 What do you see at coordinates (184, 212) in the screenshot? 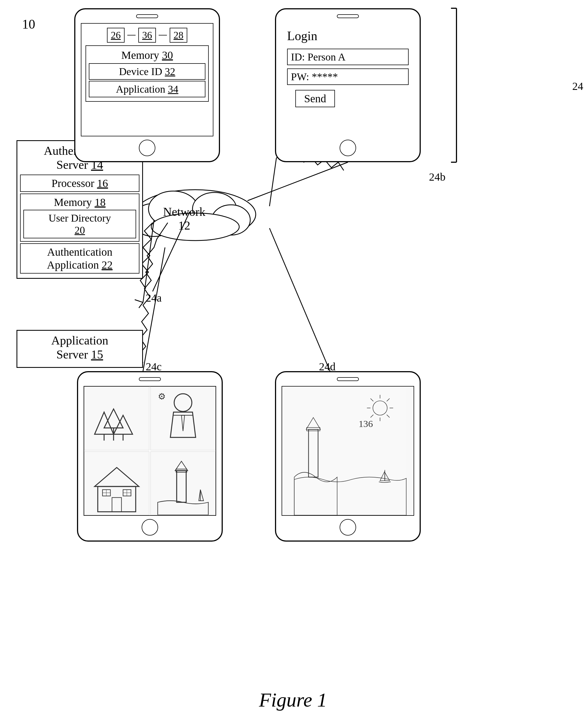
I see `svg-text: Network` at bounding box center [184, 212].